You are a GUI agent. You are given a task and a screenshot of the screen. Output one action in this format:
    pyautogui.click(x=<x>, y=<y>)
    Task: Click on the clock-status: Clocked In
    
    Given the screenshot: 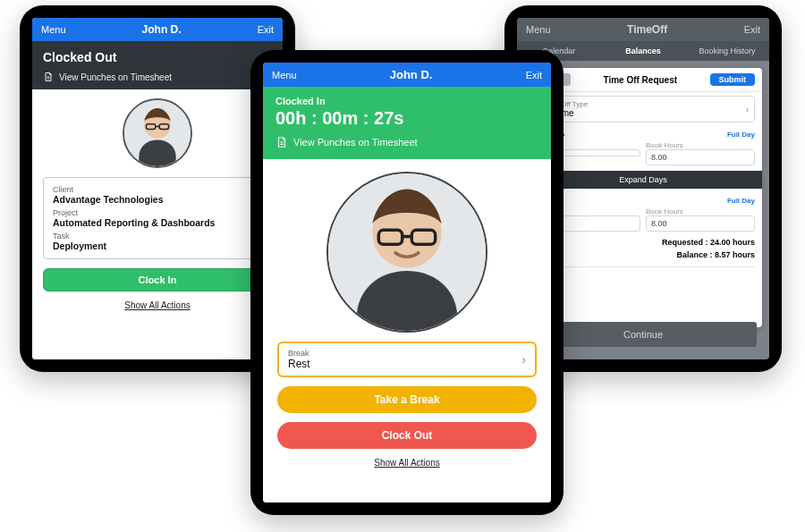 What is the action you would take?
    pyautogui.click(x=407, y=101)
    